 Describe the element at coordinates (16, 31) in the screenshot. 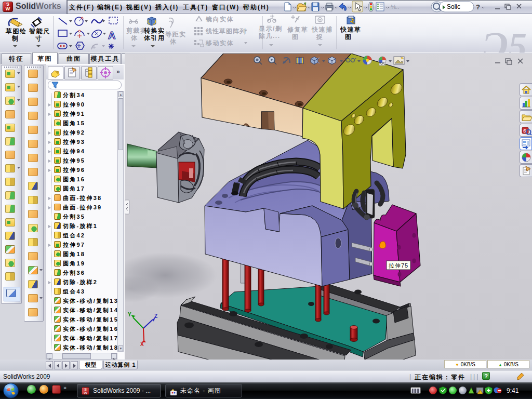

I see `svg-text: 草图绘` at that location.